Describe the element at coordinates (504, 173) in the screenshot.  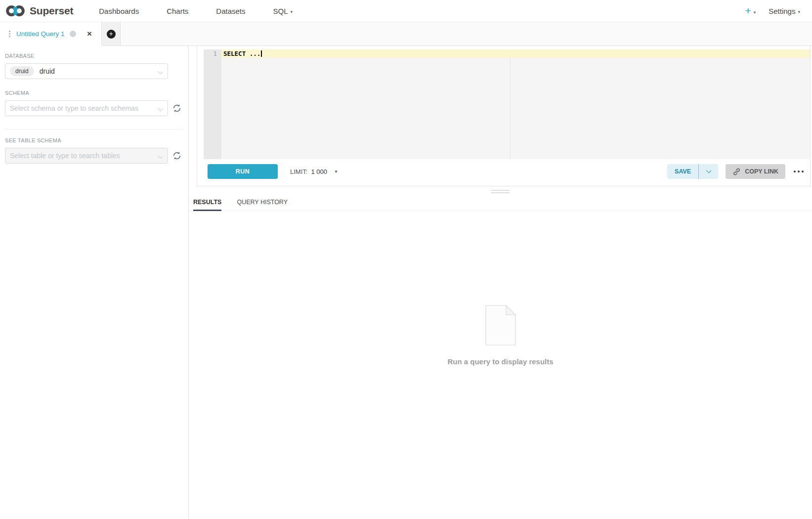
I see `editor-toolbar: RUN LIMIT: 1 000 ▼ SAVE COPY LIN` at that location.